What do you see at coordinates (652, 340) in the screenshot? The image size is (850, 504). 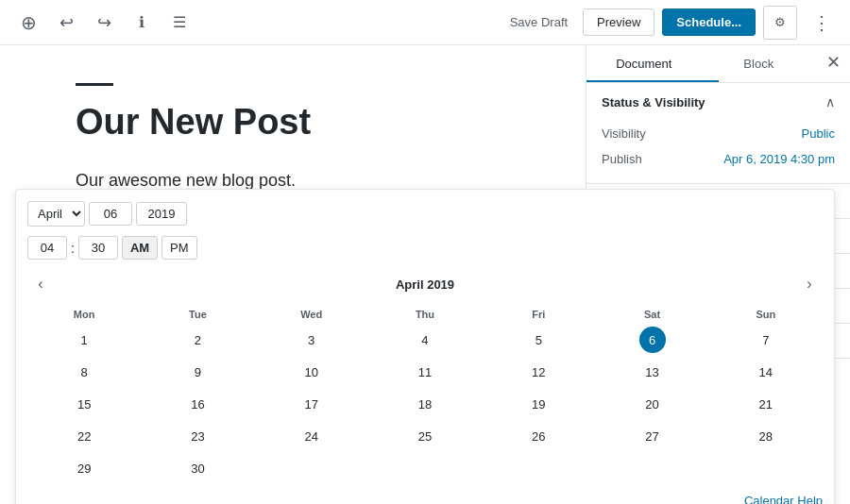 I see `calendar-day: 6` at bounding box center [652, 340].